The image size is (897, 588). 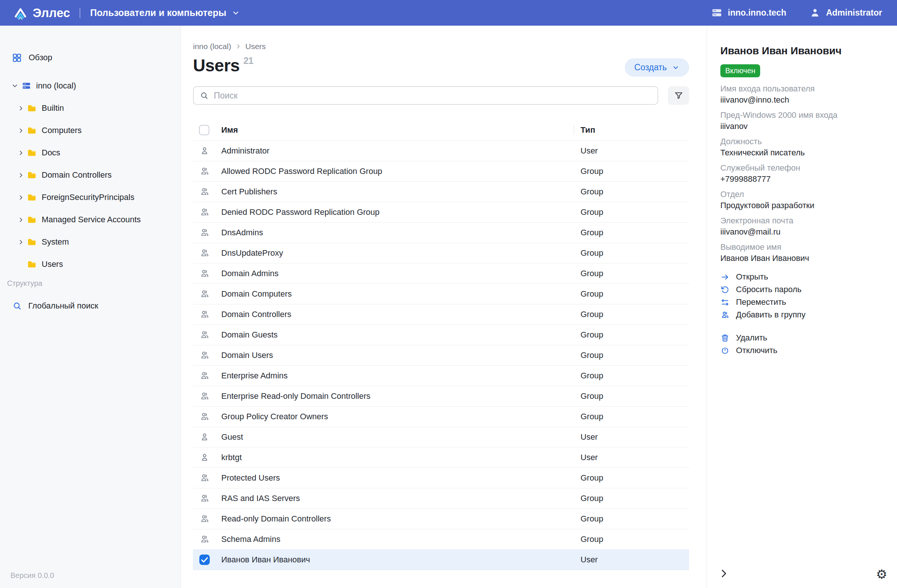 What do you see at coordinates (204, 96) in the screenshot?
I see `search-icon` at bounding box center [204, 96].